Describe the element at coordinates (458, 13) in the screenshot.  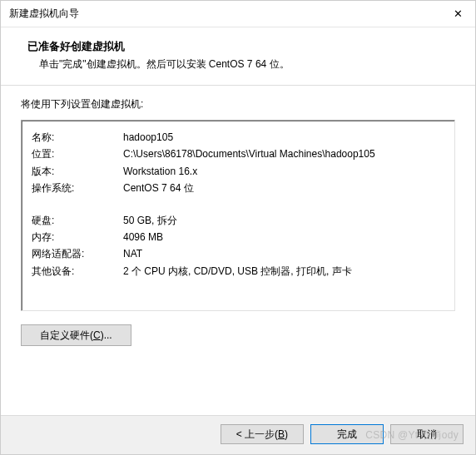
I see `close-icon: ✕` at that location.